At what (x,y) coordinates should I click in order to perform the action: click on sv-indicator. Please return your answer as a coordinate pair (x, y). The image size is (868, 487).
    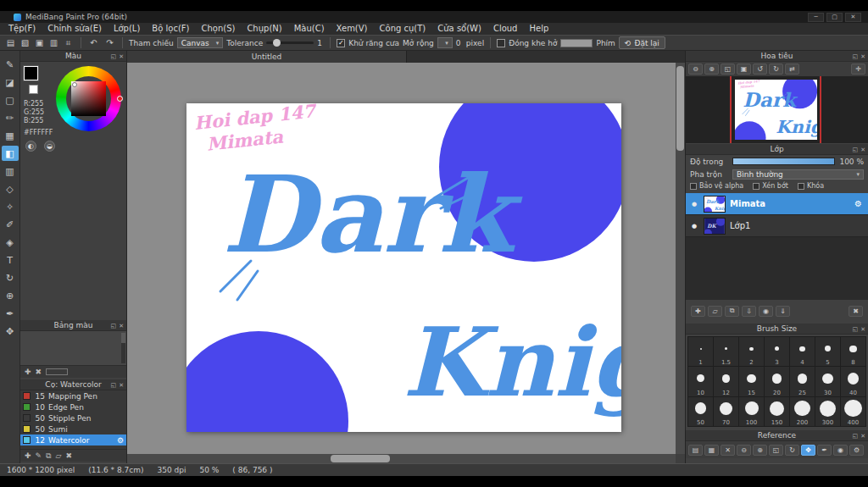
    Looking at the image, I should click on (75, 85).